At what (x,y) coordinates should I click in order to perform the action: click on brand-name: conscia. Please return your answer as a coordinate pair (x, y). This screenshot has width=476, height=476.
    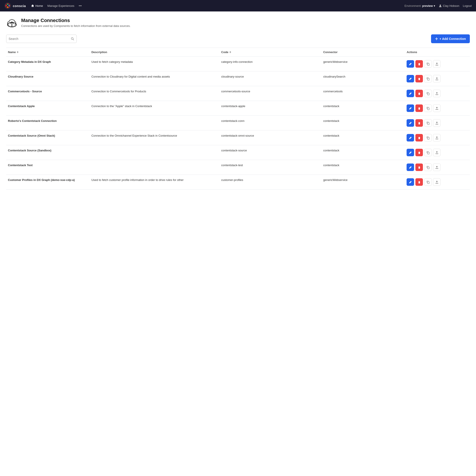
    Looking at the image, I should click on (19, 6).